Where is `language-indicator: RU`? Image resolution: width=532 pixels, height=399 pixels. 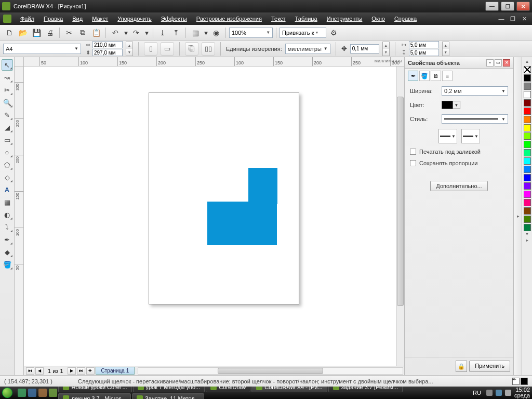
language-indicator: RU is located at coordinates (477, 393).